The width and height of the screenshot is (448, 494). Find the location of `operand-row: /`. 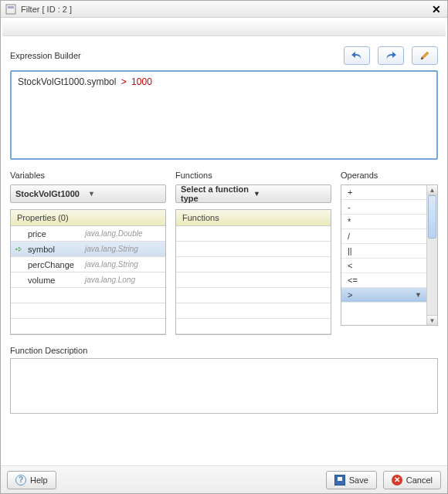

operand-row: / is located at coordinates (384, 236).